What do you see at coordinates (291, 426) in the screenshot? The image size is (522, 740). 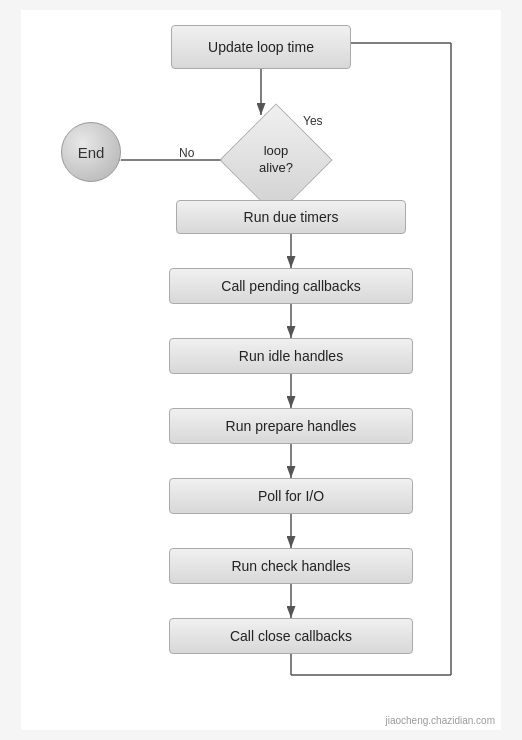 I see `run-prepare-handles-box: Run prepare handles` at bounding box center [291, 426].